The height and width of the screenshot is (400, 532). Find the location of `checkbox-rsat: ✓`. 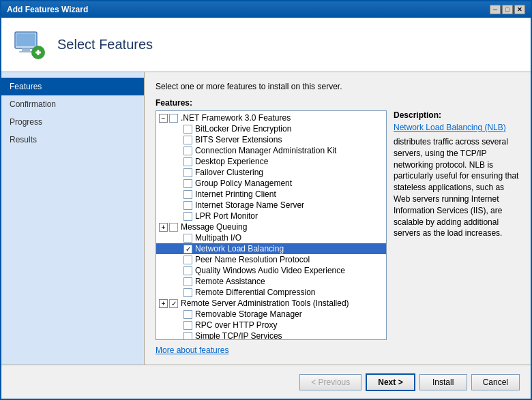

checkbox-rsat: ✓ is located at coordinates (173, 304).